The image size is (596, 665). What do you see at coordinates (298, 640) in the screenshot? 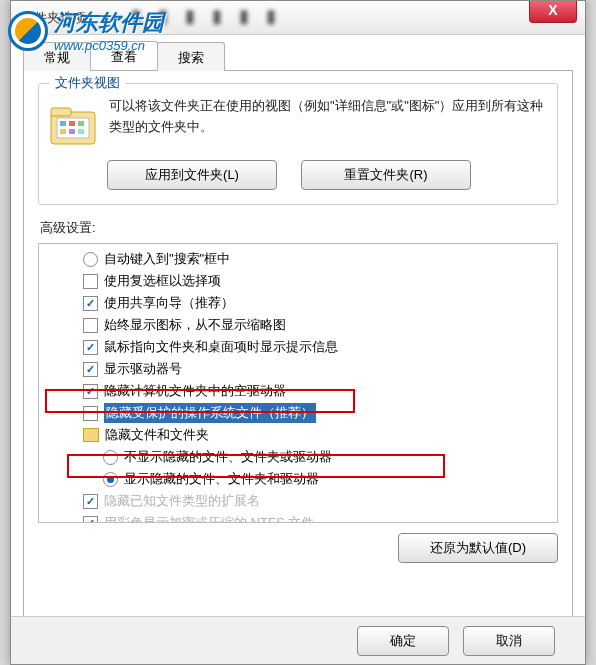
I see `dialog-footer: 确定 取消` at bounding box center [298, 640].